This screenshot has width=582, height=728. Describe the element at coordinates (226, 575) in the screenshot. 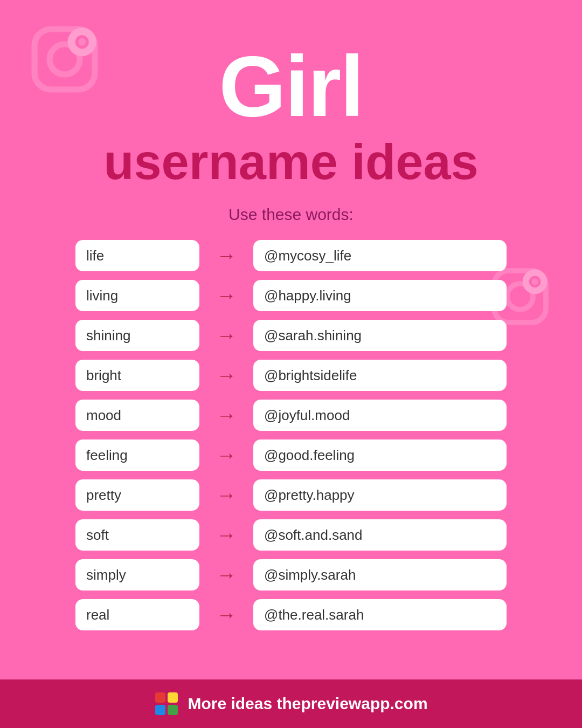

I see `arrow-icon-8: →` at that location.